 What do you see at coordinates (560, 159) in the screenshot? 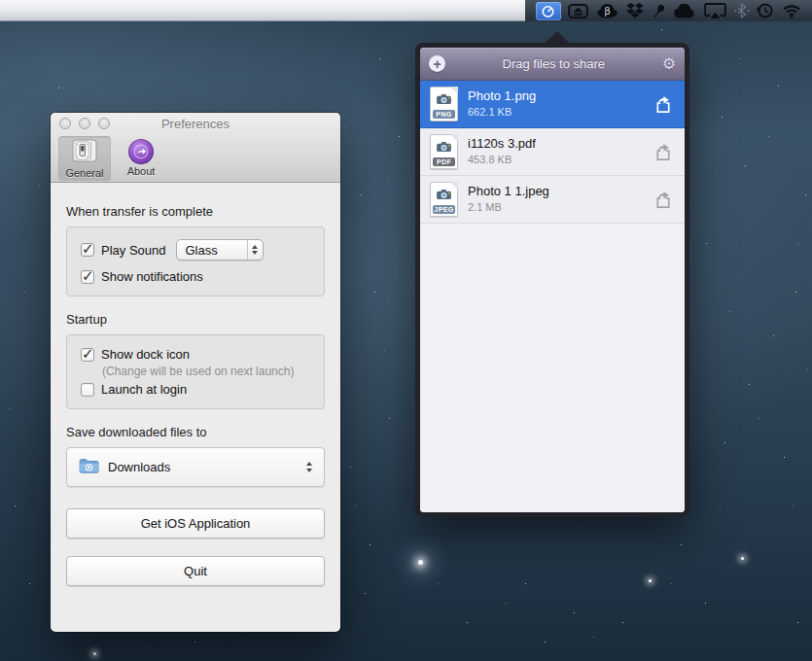
I see `file-size: 453.8 KB` at bounding box center [560, 159].